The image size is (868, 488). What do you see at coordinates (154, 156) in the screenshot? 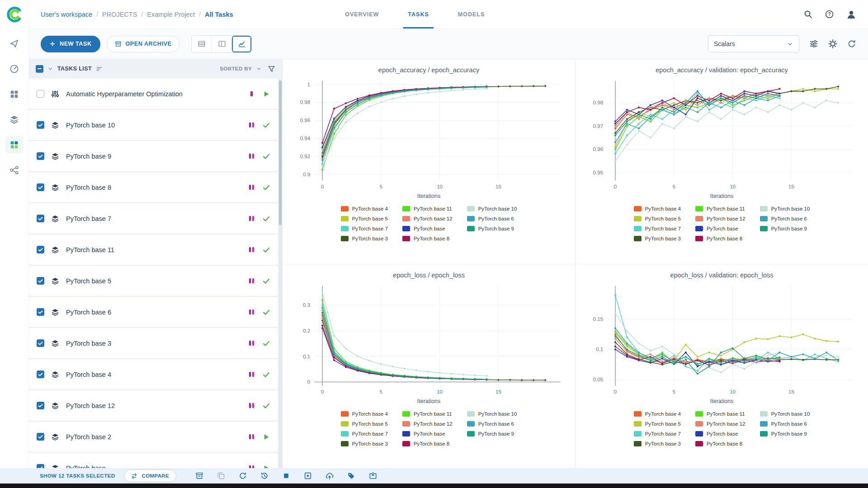
I see `task-row: PyTorch base 9` at bounding box center [154, 156].